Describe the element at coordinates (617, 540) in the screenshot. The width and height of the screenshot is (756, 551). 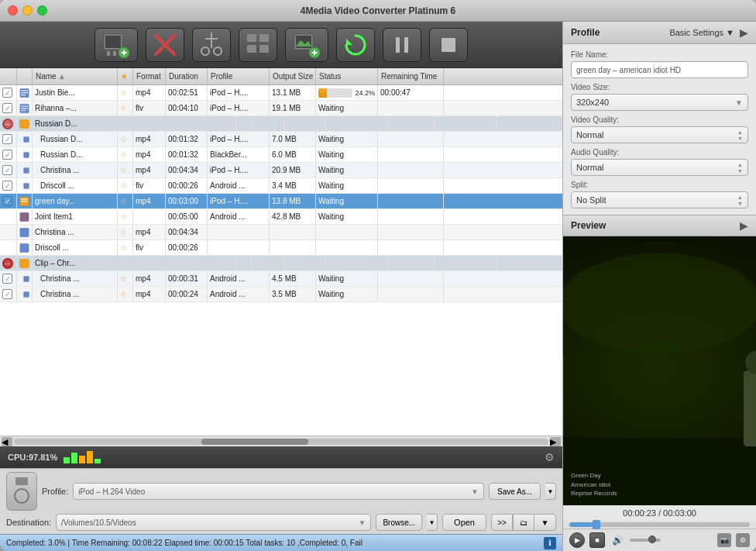
I see `volume-button: 🔊` at that location.